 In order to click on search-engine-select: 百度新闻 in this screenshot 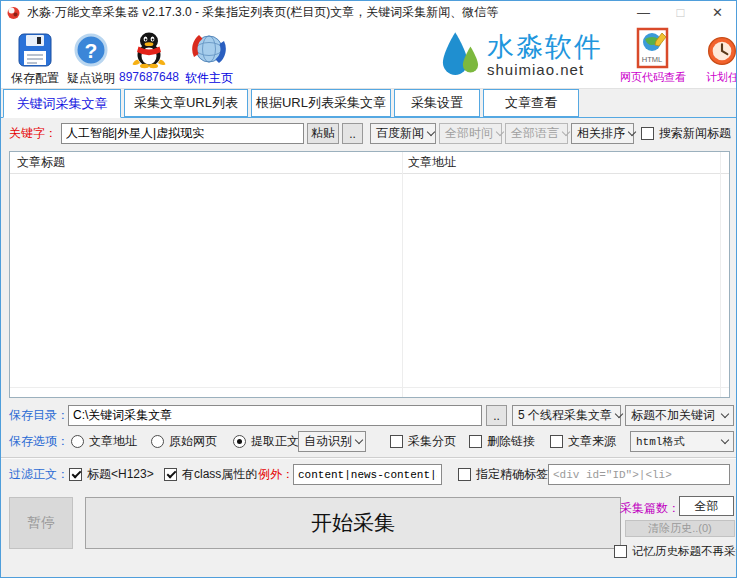, I will do `click(403, 134)`.